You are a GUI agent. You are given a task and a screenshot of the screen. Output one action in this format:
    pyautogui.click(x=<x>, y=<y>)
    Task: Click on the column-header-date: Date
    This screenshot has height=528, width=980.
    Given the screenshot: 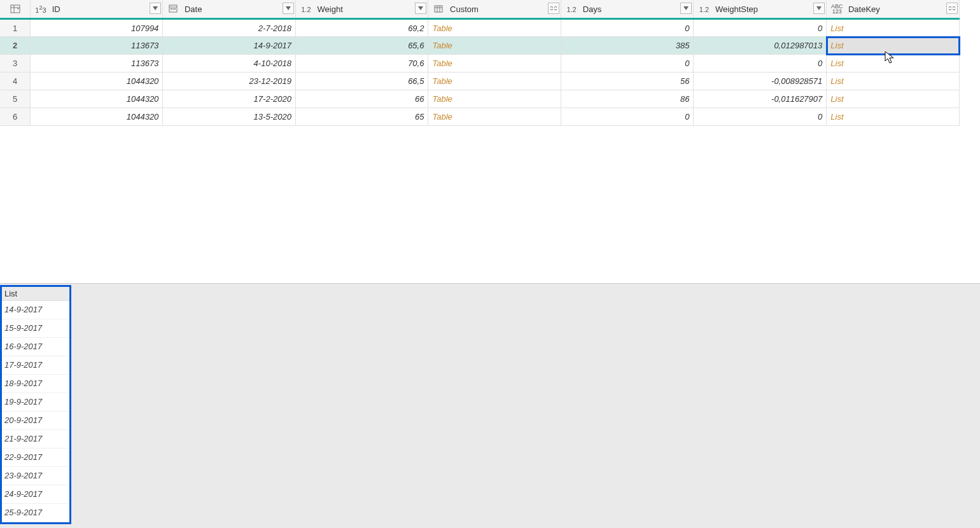 What is the action you would take?
    pyautogui.click(x=229, y=10)
    